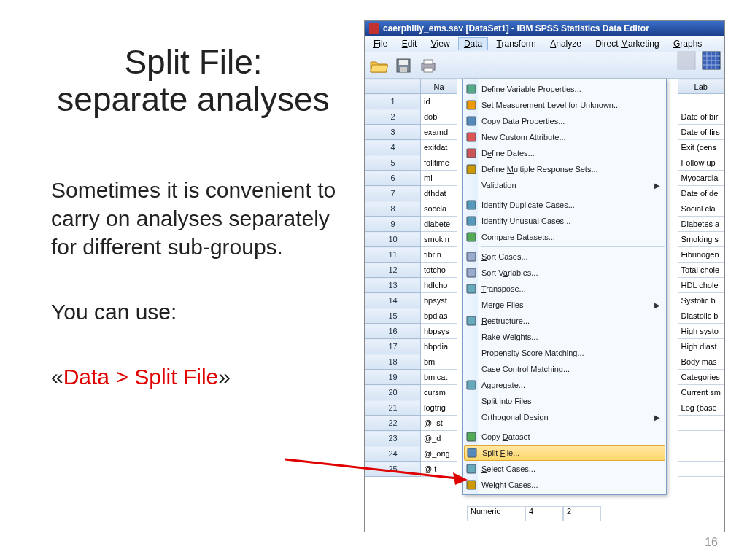  Describe the element at coordinates (700, 178) in the screenshot. I see `var-label-cell: Myocardia` at that location.